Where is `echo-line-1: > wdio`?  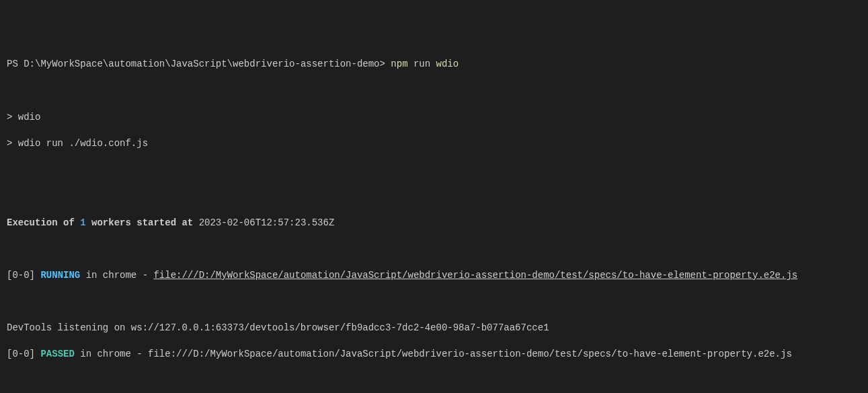 echo-line-1: > wdio is located at coordinates (434, 118).